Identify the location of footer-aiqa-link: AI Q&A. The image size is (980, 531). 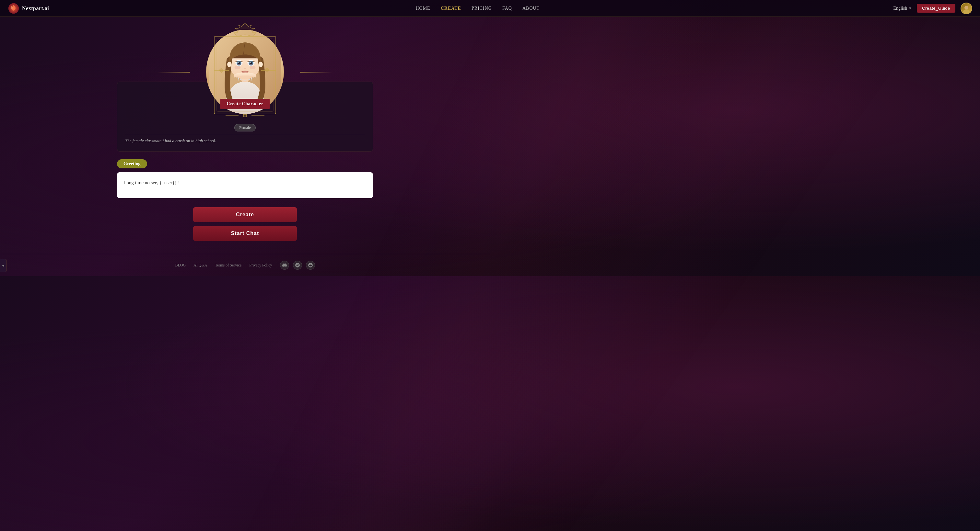
(200, 265).